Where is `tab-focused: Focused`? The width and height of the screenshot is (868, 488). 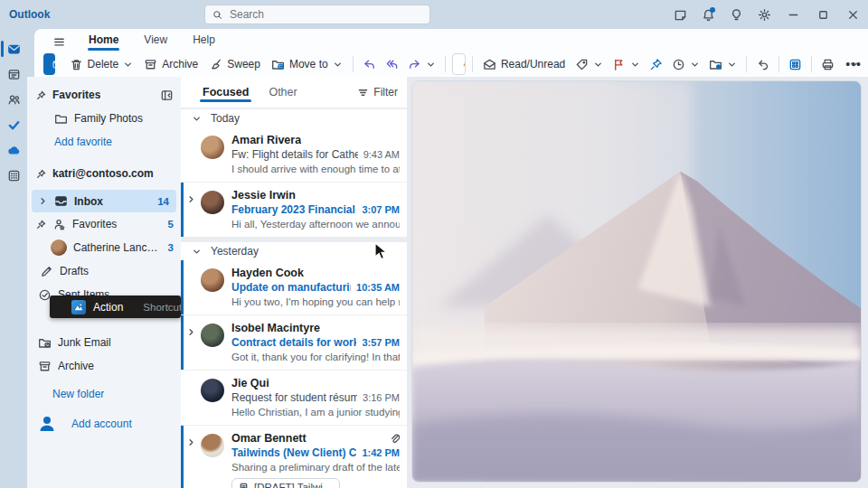 tab-focused: Focused is located at coordinates (226, 92).